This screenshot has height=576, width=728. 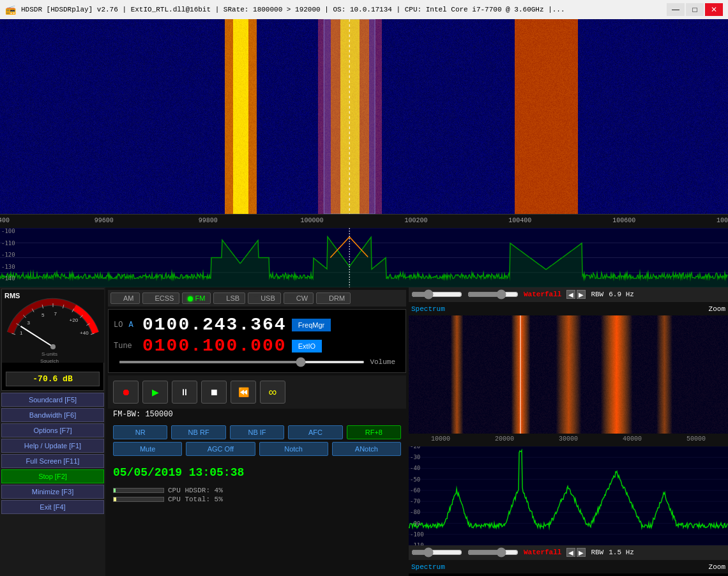 What do you see at coordinates (695, 10) in the screenshot?
I see `window-controls: — □ ✕` at bounding box center [695, 10].